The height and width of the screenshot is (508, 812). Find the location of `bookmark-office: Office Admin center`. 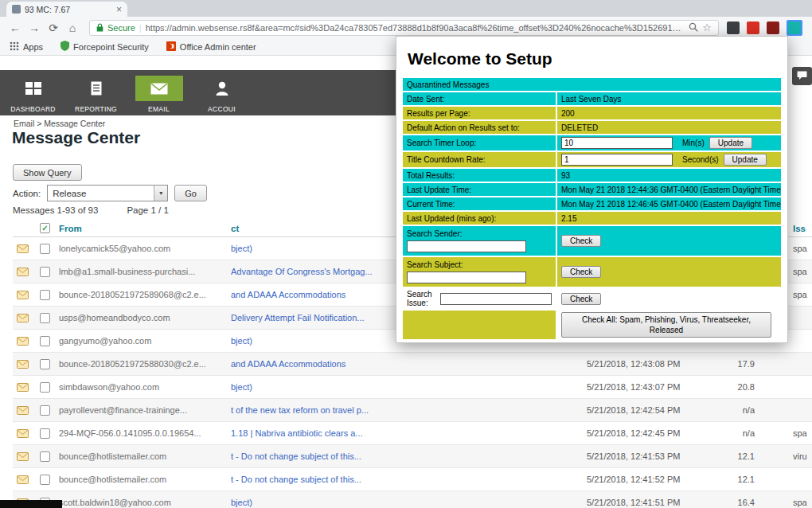

bookmark-office: Office Admin center is located at coordinates (212, 47).